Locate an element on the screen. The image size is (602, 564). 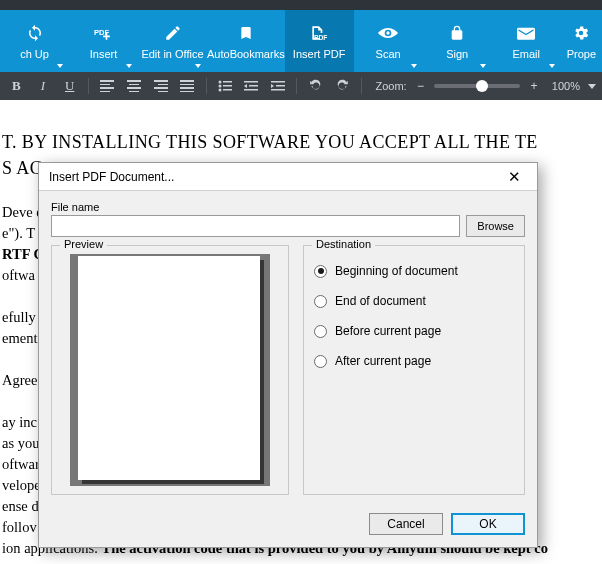
ribbon-label: Scan is located at coordinates (388, 54).